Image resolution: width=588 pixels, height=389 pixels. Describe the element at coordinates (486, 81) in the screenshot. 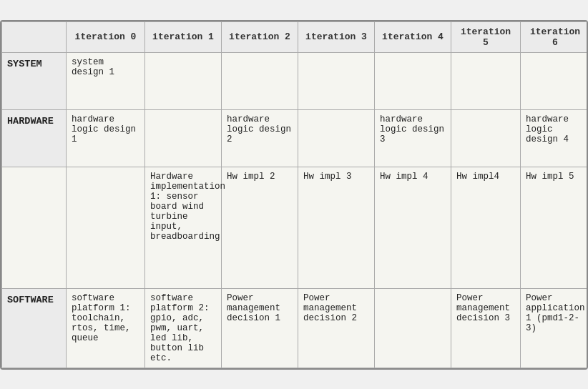

I see `system-iter5` at that location.